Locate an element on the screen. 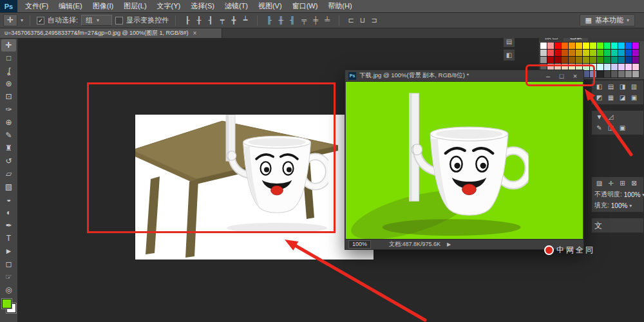 This screenshot has width=644, height=322. fill-caret-icon: ▾ is located at coordinates (630, 206).